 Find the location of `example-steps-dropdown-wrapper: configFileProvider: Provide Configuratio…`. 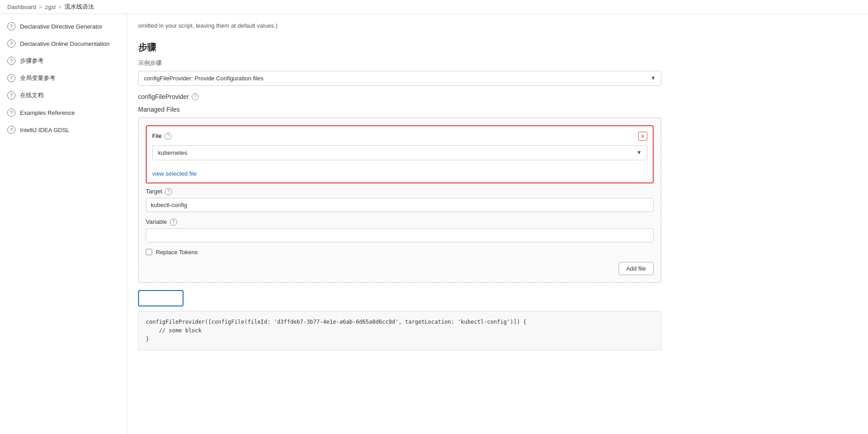

example-steps-dropdown-wrapper: configFileProvider: Provide Configuratio… is located at coordinates (400, 78).